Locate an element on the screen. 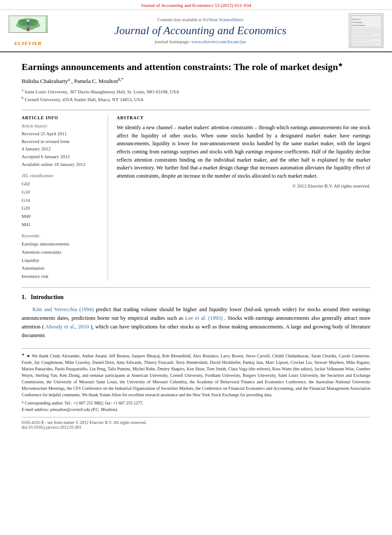  affil-a-marker: a is located at coordinates (22, 90).